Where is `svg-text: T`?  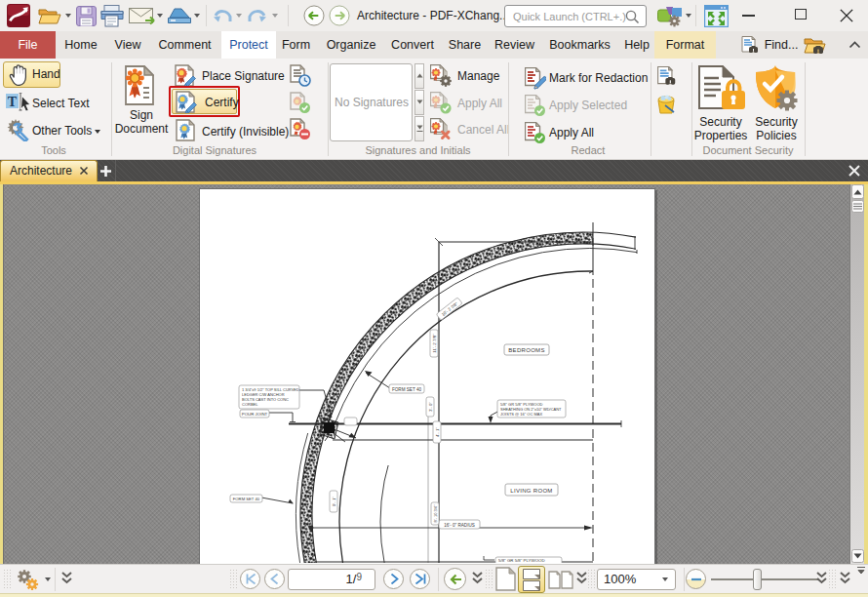 svg-text: T is located at coordinates (13, 101).